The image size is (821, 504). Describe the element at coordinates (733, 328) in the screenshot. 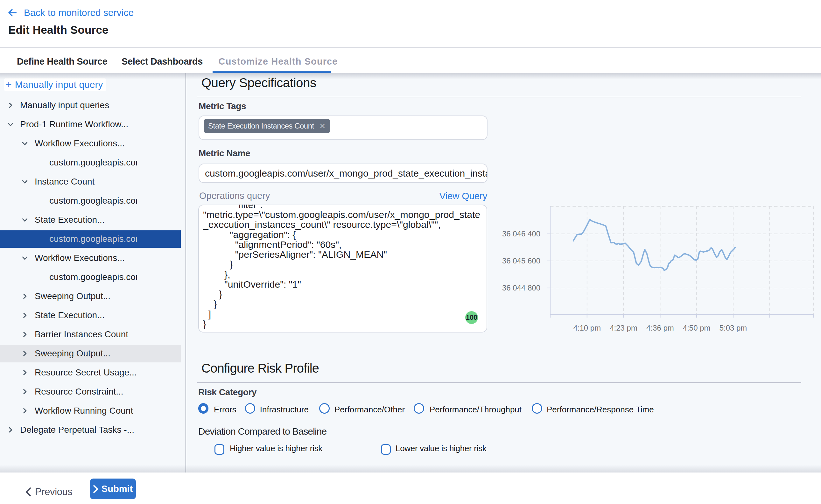

I see `svg-text: 5:03 pm` at that location.